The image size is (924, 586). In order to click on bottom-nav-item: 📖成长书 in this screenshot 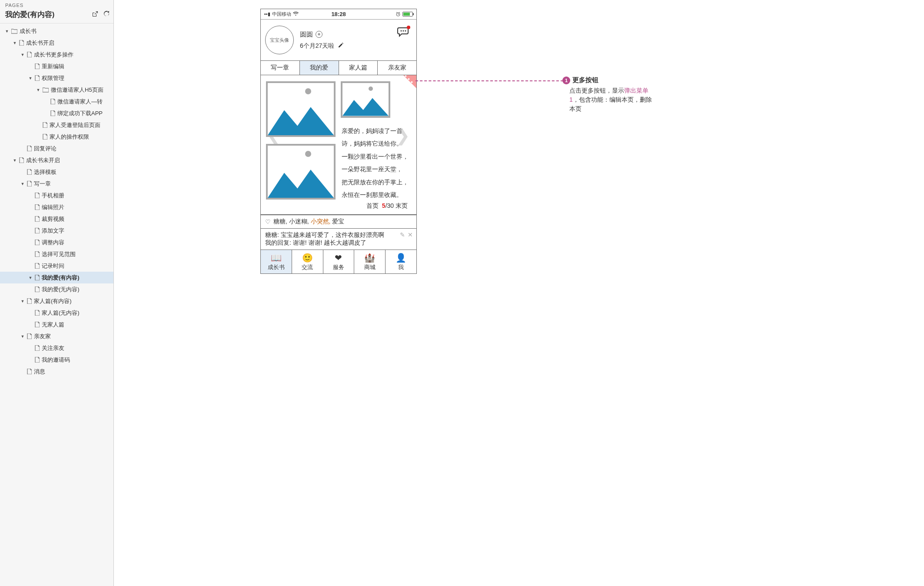, I will do `click(276, 262)`.